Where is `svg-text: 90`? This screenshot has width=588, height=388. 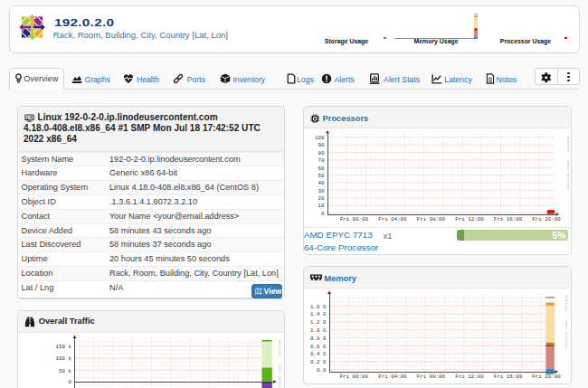
svg-text: 90 is located at coordinates (320, 145).